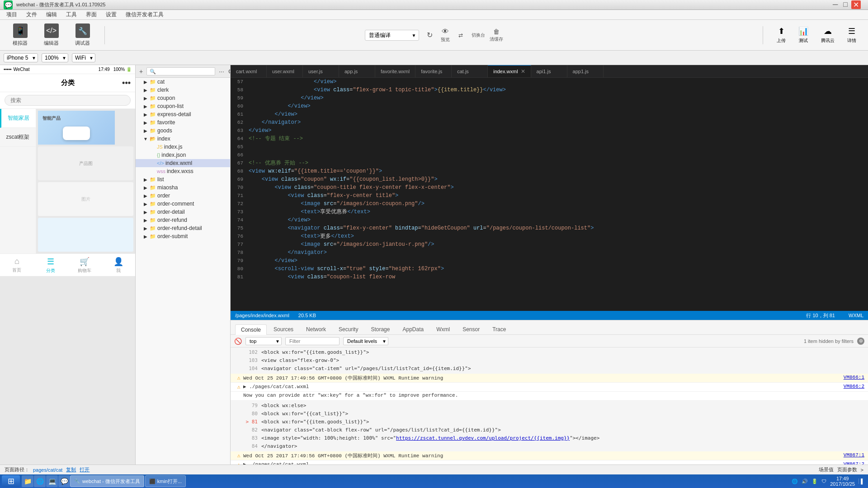  What do you see at coordinates (107, 481) in the screenshot?
I see `taskbar-devtools-item: 🔧 webchat - 微信开发者工具` at bounding box center [107, 481].